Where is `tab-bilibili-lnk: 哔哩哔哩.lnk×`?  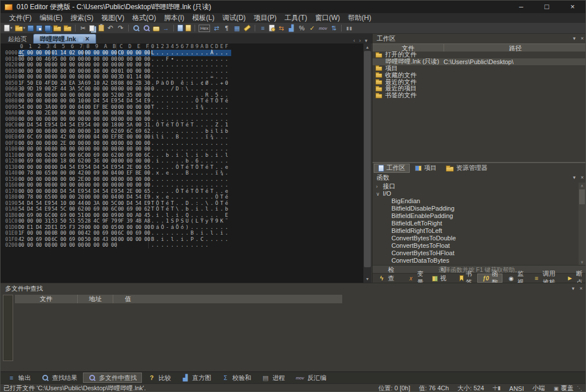 tab-bilibili-lnk: 哔哩哔哩.lnk× is located at coordinates (65, 39).